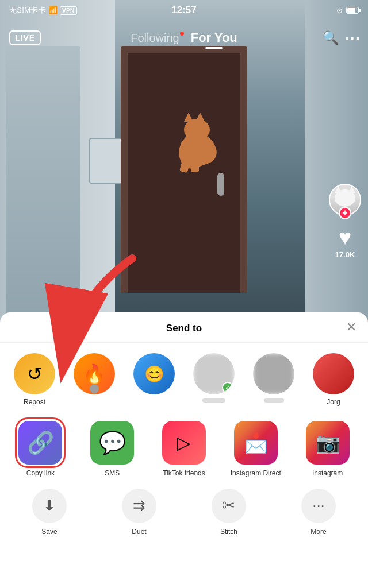 The height and width of the screenshot is (588, 368). What do you see at coordinates (184, 450) in the screenshot?
I see `app-tiktok-friends: ▷ TikTok friends` at bounding box center [184, 450].